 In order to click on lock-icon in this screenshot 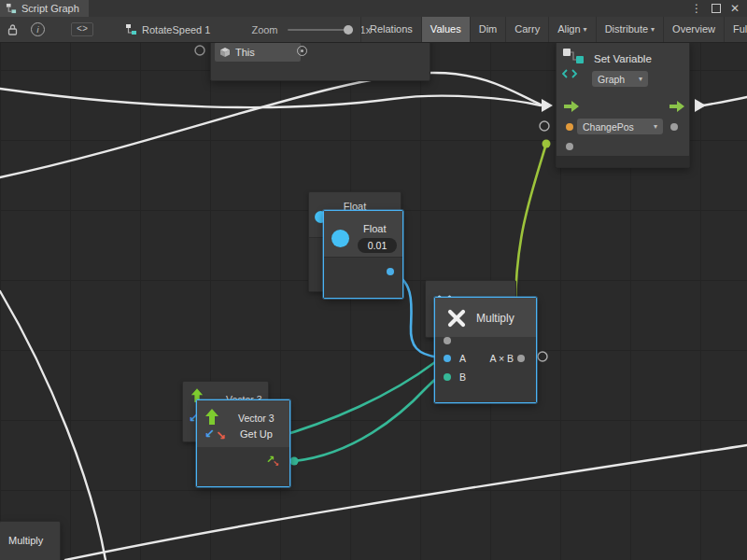, I will do `click(13, 30)`.